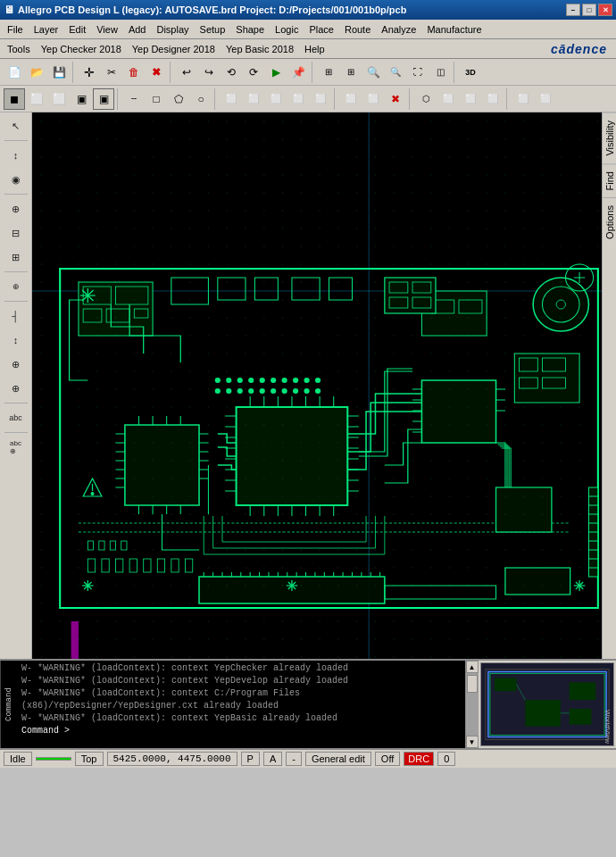 This screenshot has height=857, width=616. I want to click on lt-add3: ⊕, so click(16, 364).